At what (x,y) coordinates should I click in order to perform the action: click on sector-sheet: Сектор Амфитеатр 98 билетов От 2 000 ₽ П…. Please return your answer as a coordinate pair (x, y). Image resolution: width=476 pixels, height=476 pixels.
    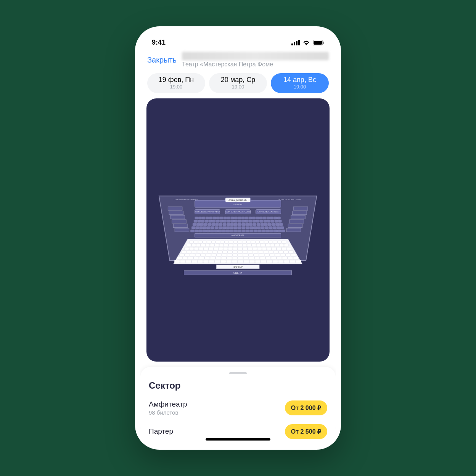
    Looking at the image, I should click on (238, 406).